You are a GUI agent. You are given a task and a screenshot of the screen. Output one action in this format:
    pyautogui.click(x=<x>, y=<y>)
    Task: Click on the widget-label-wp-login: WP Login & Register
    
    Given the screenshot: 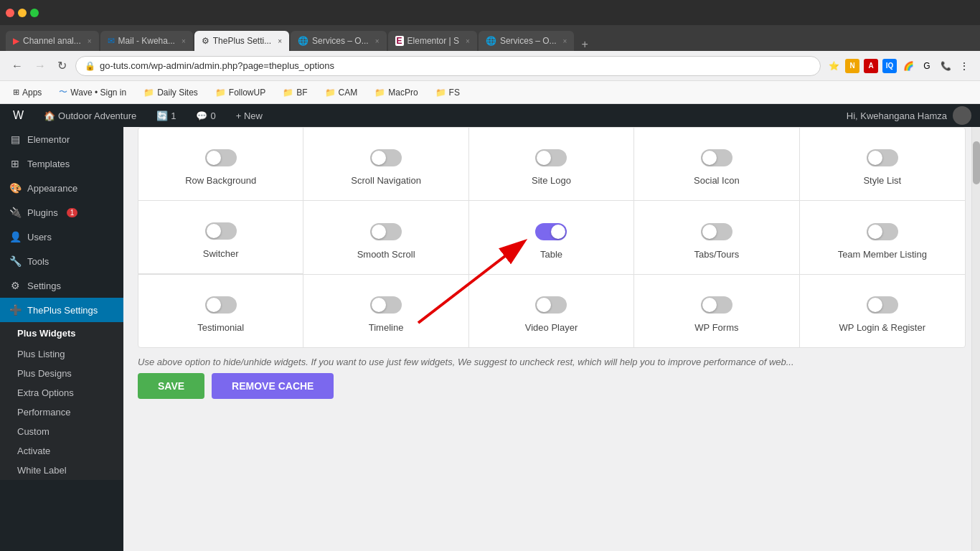 What is the action you would take?
    pyautogui.click(x=882, y=327)
    